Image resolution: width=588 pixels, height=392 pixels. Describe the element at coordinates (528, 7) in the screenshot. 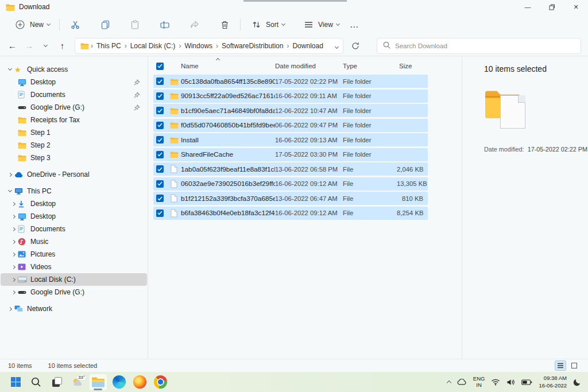

I see `minimize-button: —` at that location.